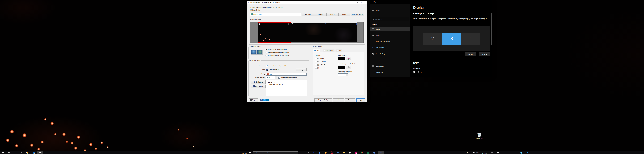 This screenshot has width=644, height=154. I want to click on tab-info: Info, so click(339, 51).